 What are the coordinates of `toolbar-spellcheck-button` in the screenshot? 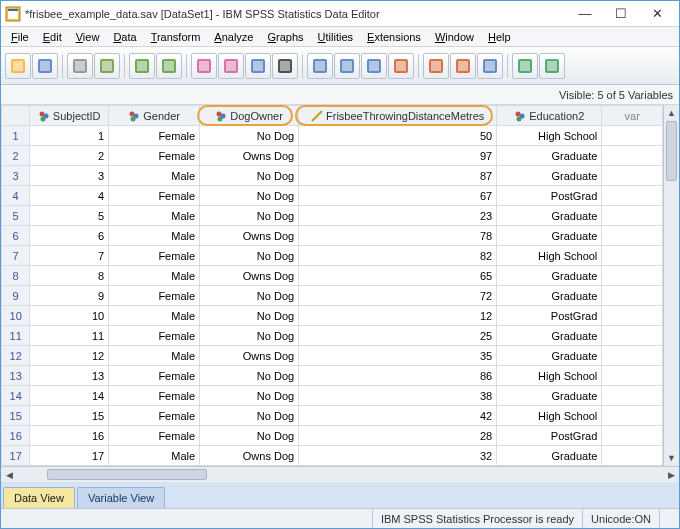 It's located at (525, 66).